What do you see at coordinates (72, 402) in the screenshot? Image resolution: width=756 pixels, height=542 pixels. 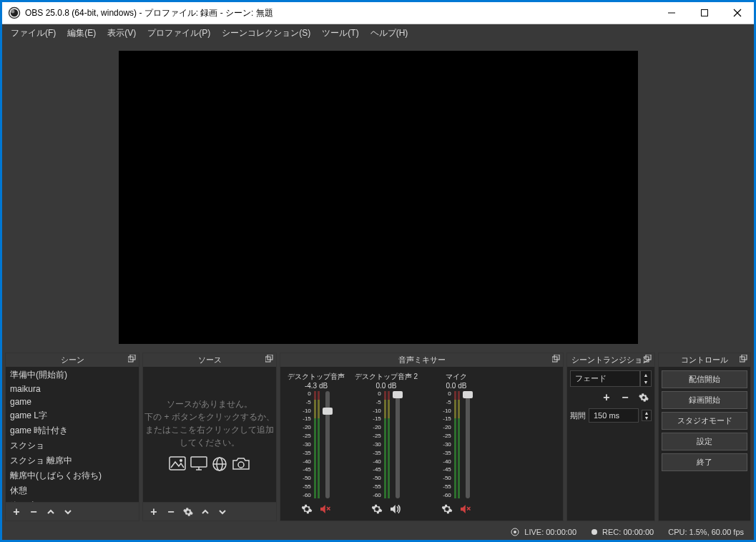 I see `scene-item: game` at bounding box center [72, 402].